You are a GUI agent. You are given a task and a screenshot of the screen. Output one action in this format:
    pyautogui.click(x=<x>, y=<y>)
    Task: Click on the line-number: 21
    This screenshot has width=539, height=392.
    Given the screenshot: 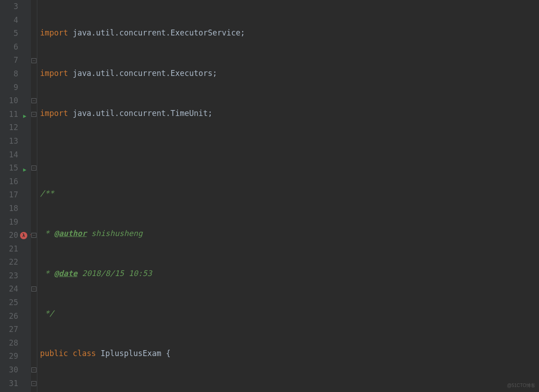 What is the action you would take?
    pyautogui.click(x=14, y=249)
    